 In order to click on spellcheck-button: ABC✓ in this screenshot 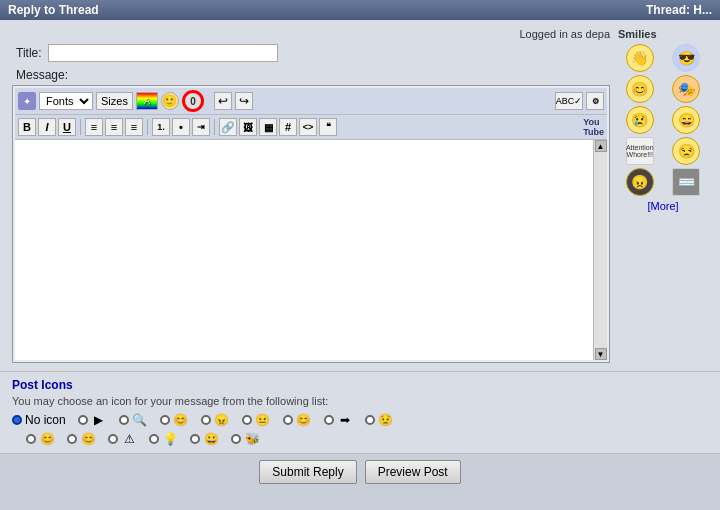, I will do `click(569, 101)`.